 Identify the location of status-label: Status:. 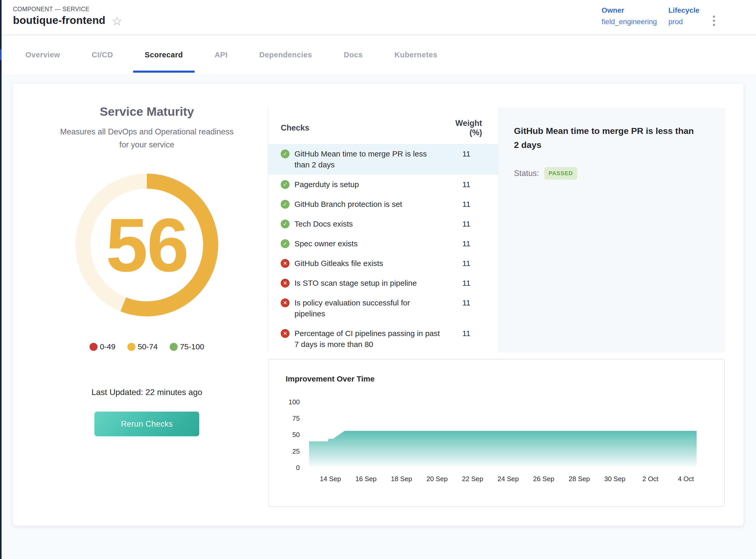
(526, 173).